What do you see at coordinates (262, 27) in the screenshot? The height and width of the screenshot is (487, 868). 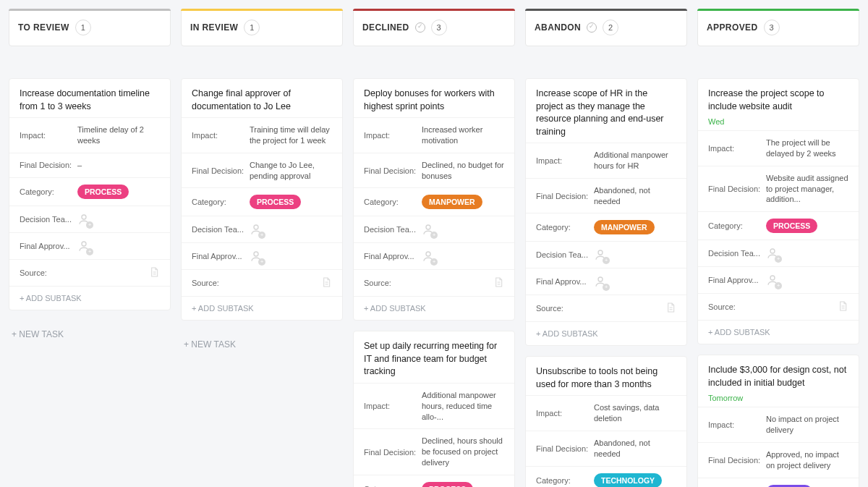 I see `column-header: IN REVIEW1` at bounding box center [262, 27].